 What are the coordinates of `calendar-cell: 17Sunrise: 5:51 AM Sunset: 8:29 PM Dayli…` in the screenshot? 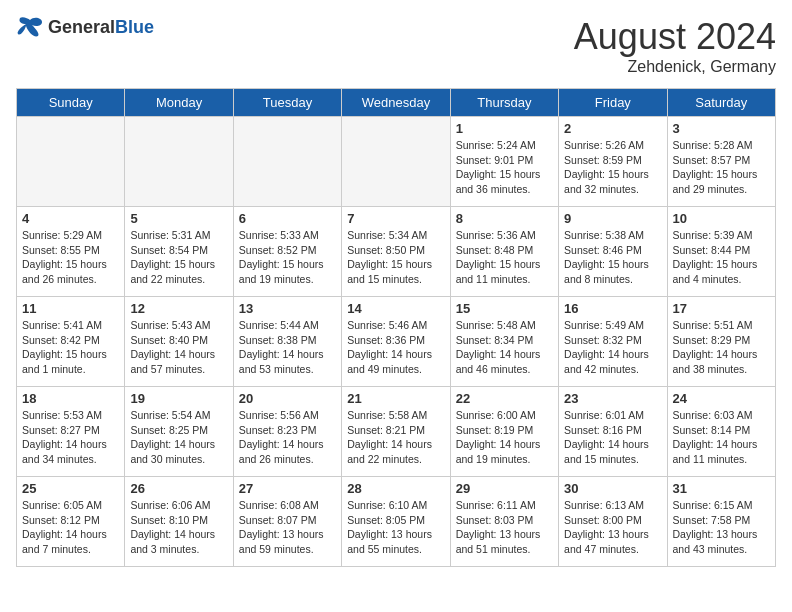 It's located at (721, 342).